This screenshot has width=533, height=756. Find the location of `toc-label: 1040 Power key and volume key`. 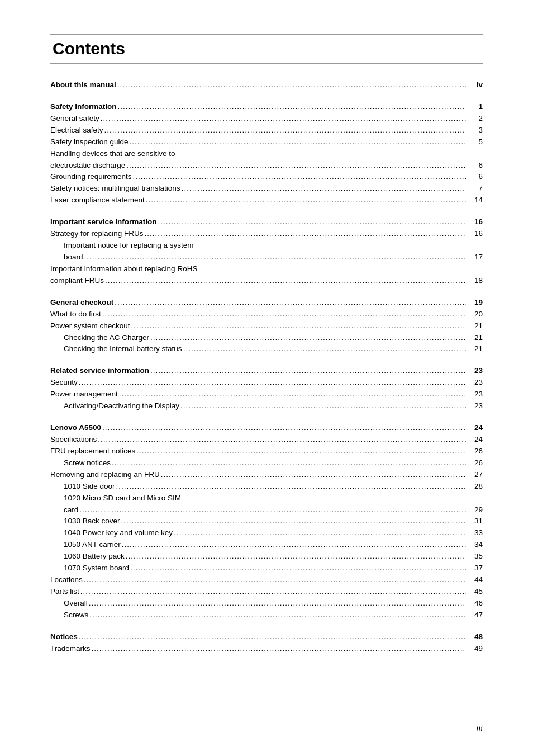

toc-label: 1040 Power key and volume key is located at coordinates (118, 533).